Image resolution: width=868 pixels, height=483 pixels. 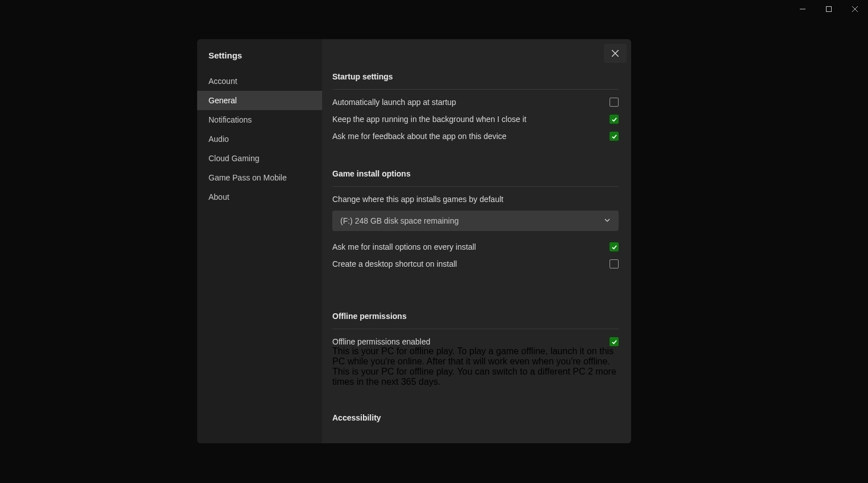 What do you see at coordinates (394, 102) in the screenshot?
I see `setting-label: Automatically launch app at startup` at bounding box center [394, 102].